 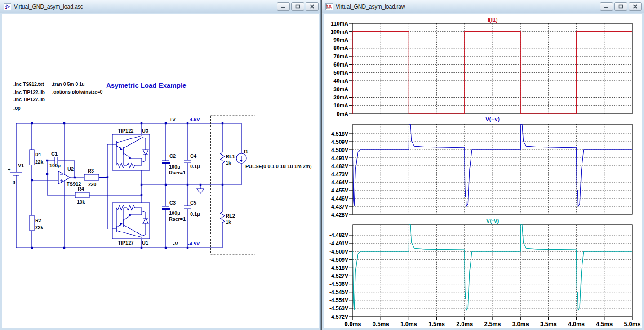 What do you see at coordinates (129, 185) in the screenshot?
I see `wires` at bounding box center [129, 185].